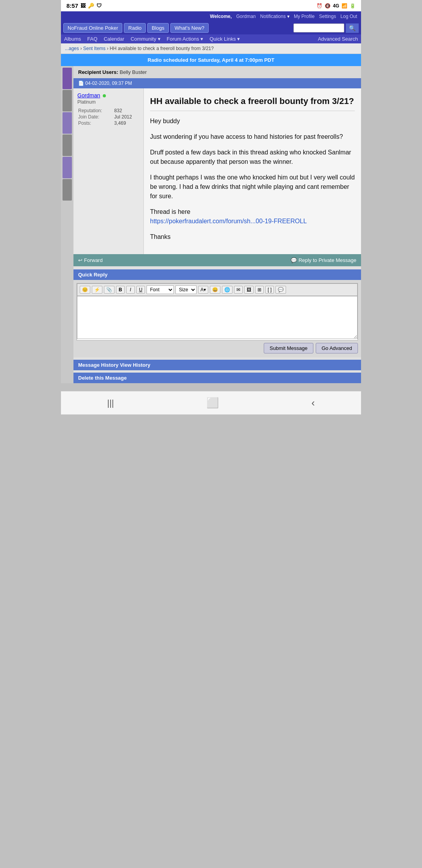 This screenshot has height=868, width=422. I want to click on reply-icon: 💬, so click(294, 260).